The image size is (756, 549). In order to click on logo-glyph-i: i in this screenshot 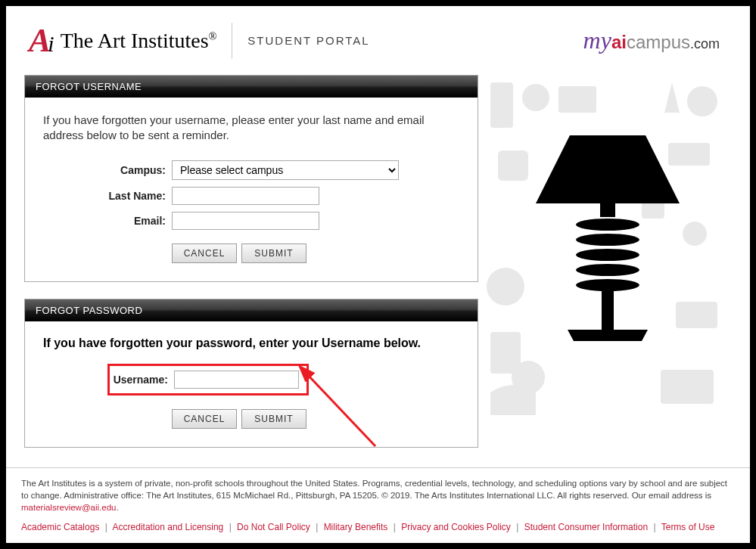, I will do `click(51, 44)`.